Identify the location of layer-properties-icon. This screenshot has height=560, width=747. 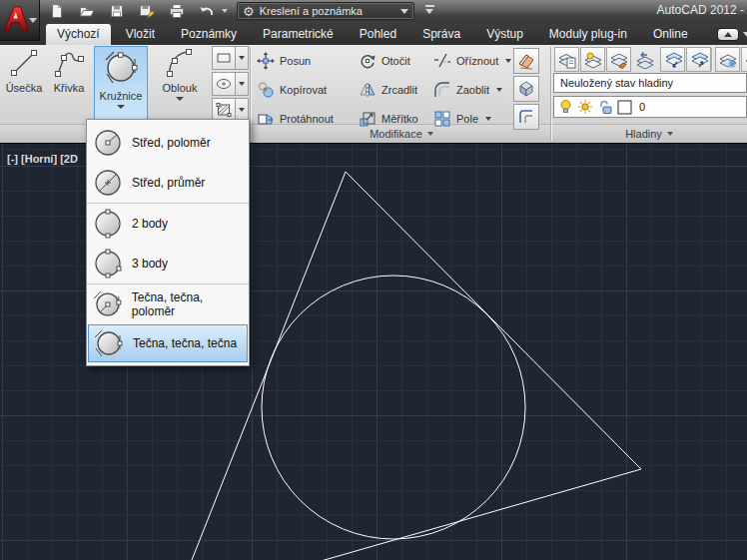
(567, 60).